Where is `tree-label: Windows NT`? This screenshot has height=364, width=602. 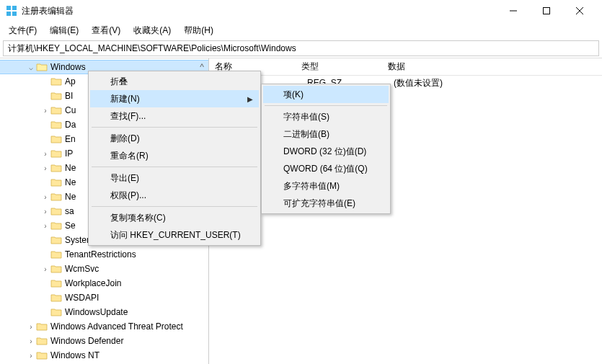 tree-label: Windows NT is located at coordinates (75, 355).